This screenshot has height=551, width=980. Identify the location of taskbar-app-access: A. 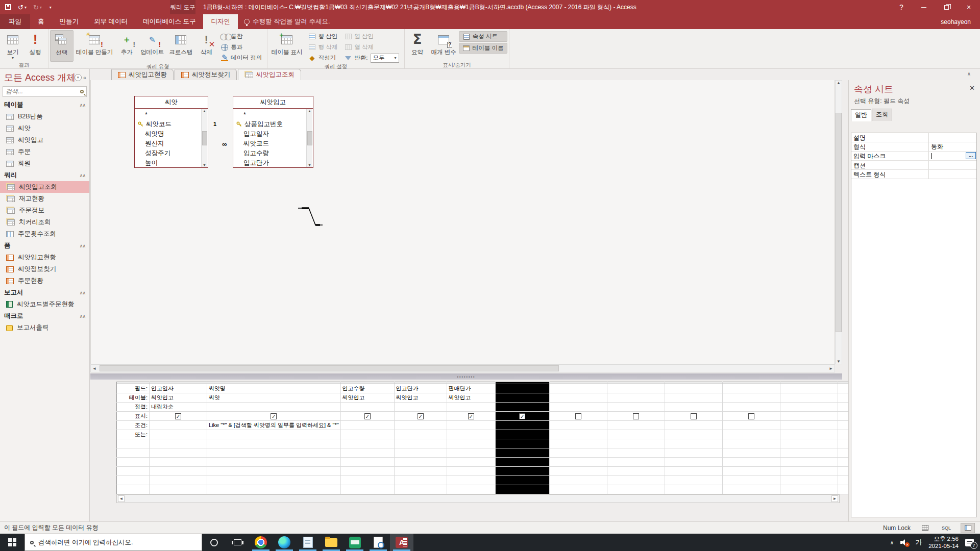
(402, 542).